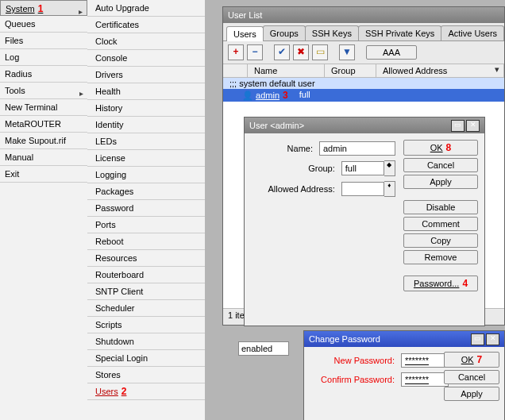 The width and height of the screenshot is (505, 420). I want to click on enable-button: ✔, so click(282, 52).